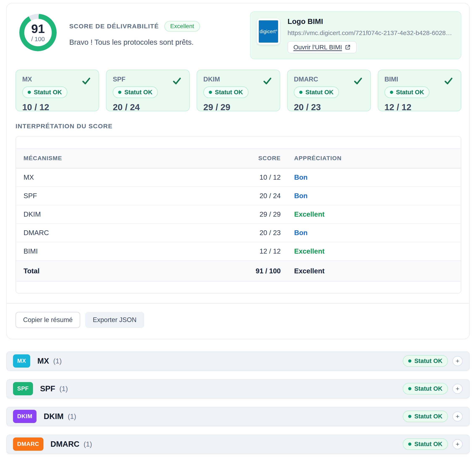  I want to click on protocol-status-cards: MX Statut OK 10 / 12 SPF Statut OK 20 / …, so click(238, 90).